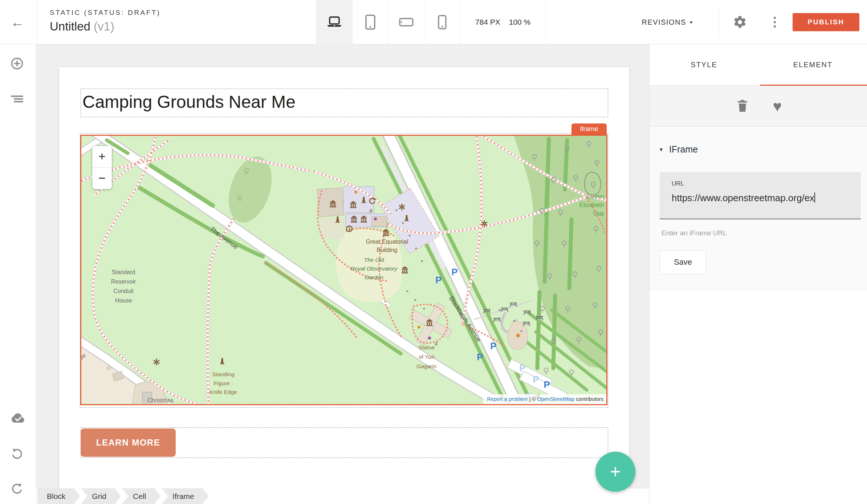 This screenshot has width=867, height=504. I want to click on favorite-element-button: ♥, so click(777, 107).